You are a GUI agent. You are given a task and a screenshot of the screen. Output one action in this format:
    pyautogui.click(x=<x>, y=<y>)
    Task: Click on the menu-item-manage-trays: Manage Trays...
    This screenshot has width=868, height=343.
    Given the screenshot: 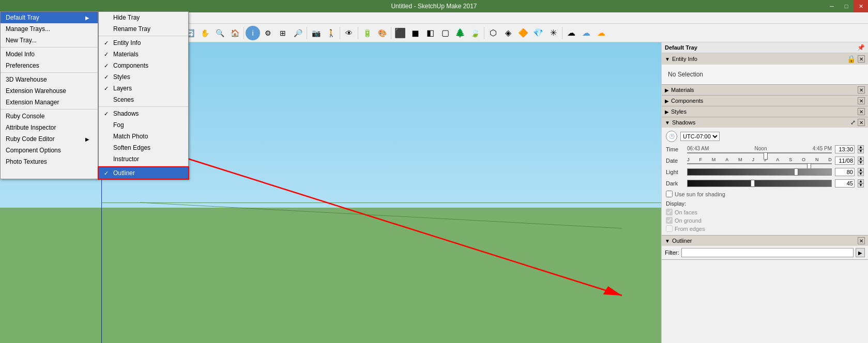 What is the action you would take?
    pyautogui.click(x=49, y=29)
    